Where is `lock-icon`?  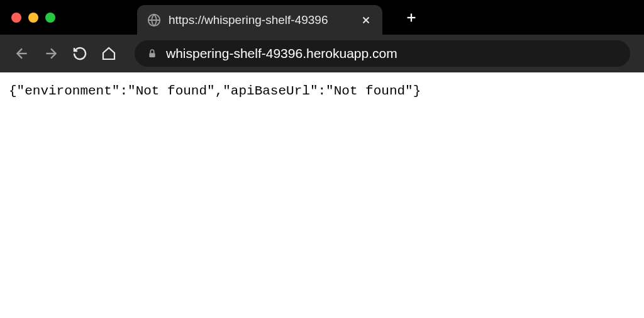
lock-icon is located at coordinates (152, 54).